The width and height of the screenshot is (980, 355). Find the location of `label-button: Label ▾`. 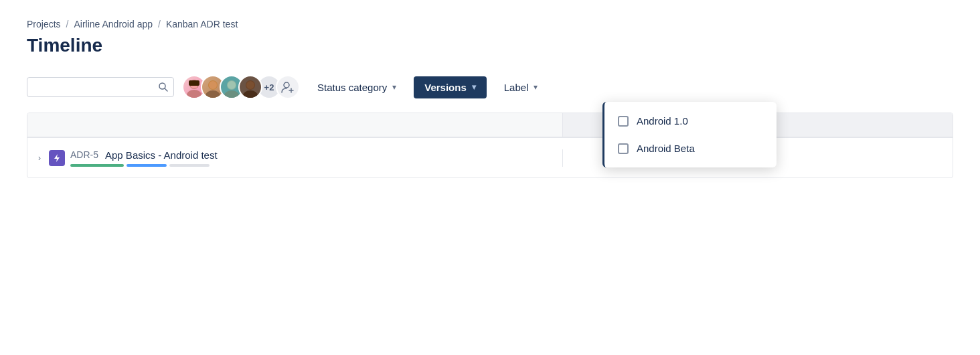

label-button: Label ▾ is located at coordinates (521, 87).